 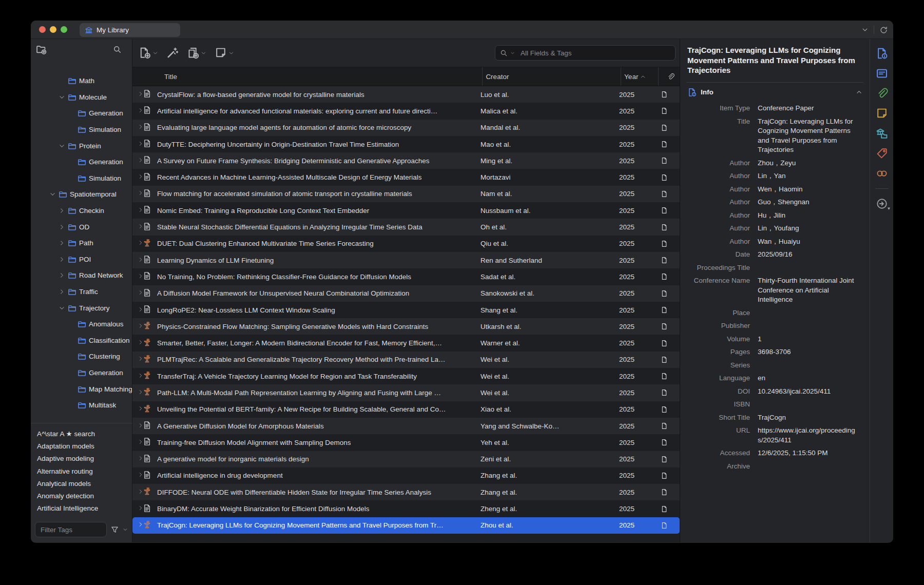 I want to click on tag-item: Analytical models, so click(x=84, y=483).